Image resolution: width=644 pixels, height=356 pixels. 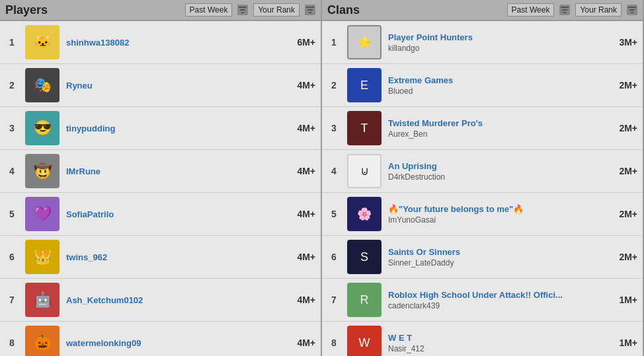 What do you see at coordinates (334, 214) in the screenshot?
I see `clan-rank: 5` at bounding box center [334, 214].